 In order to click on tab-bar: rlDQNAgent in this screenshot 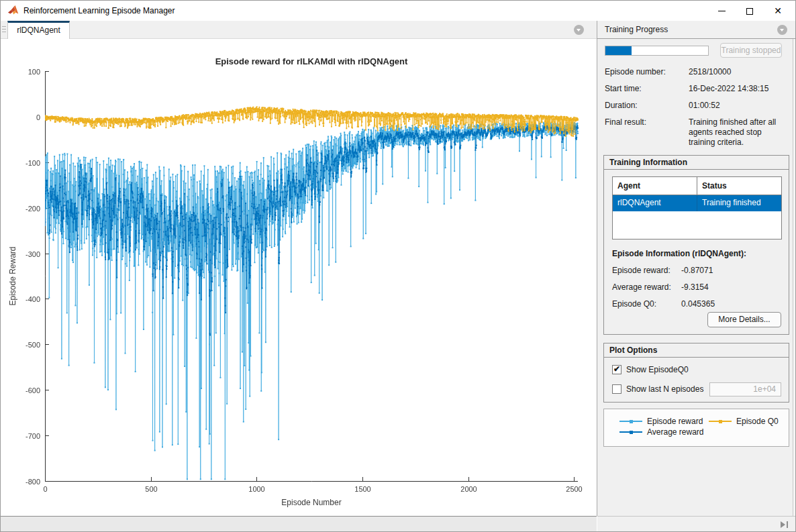, I will do `click(299, 30)`.